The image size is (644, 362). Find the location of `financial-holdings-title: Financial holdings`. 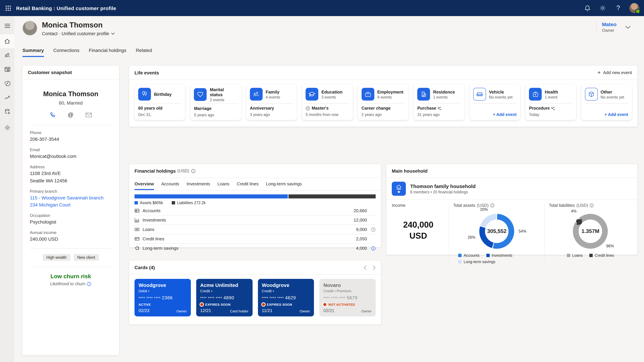

financial-holdings-title: Financial holdings is located at coordinates (155, 171).